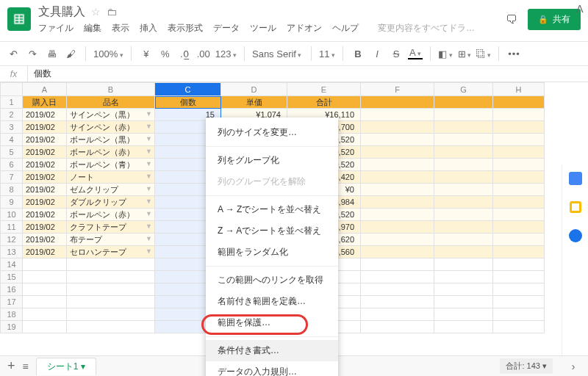 The width and height of the screenshot is (588, 376). I want to click on ctx-named-range: 名前付き範囲を定義…, so click(272, 301).